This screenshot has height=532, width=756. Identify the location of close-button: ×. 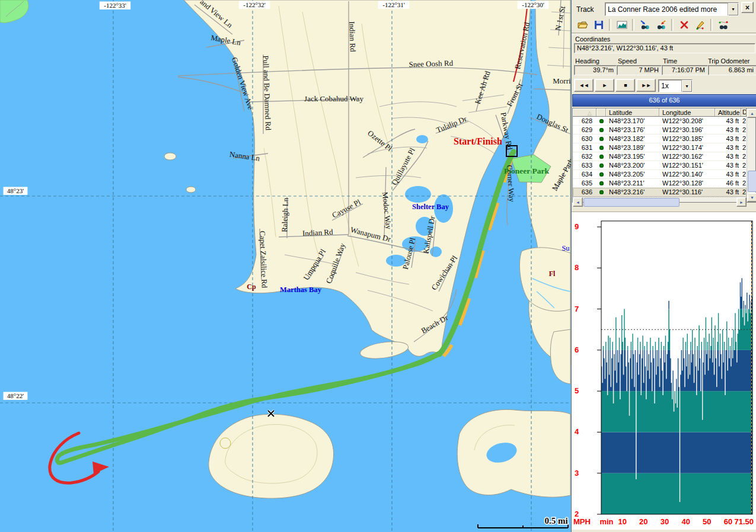
(747, 7).